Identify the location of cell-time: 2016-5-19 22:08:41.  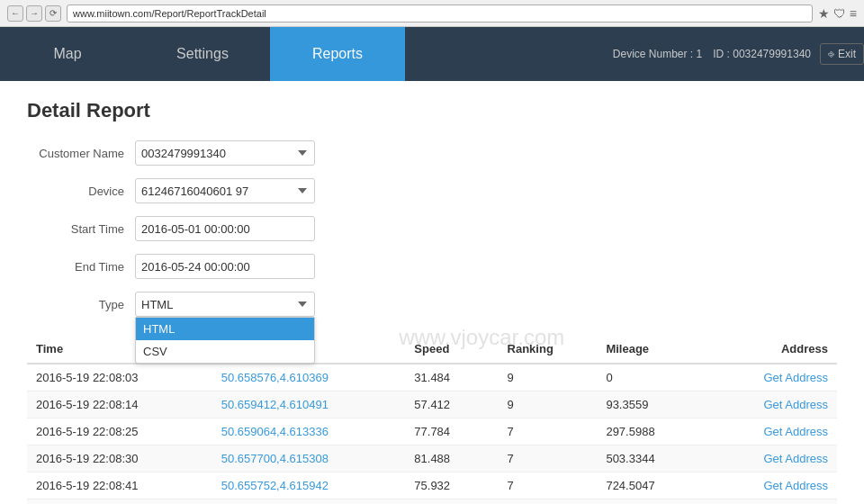
(120, 486).